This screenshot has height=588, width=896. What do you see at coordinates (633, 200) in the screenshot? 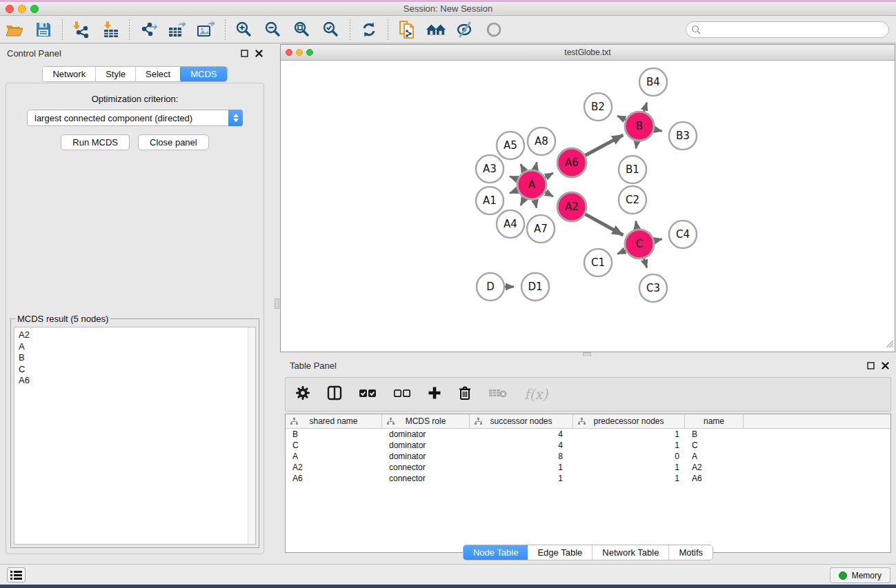
I see `node-C2: C2` at bounding box center [633, 200].